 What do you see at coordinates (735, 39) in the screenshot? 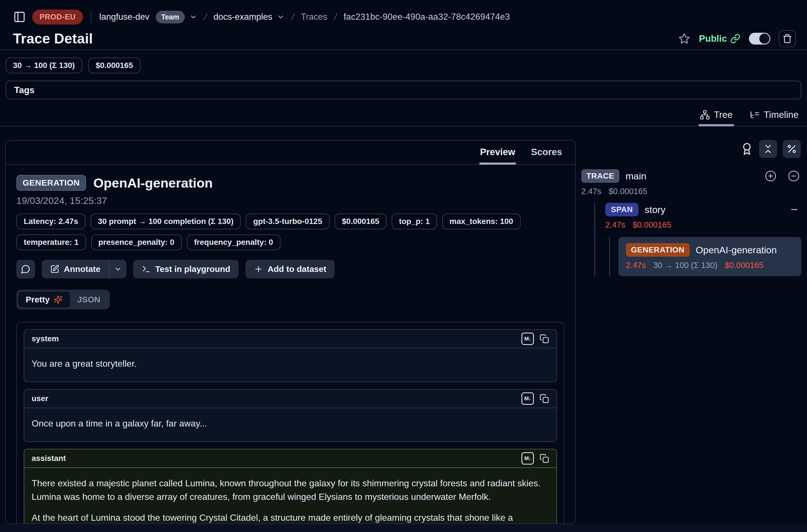
I see `link-icon` at bounding box center [735, 39].